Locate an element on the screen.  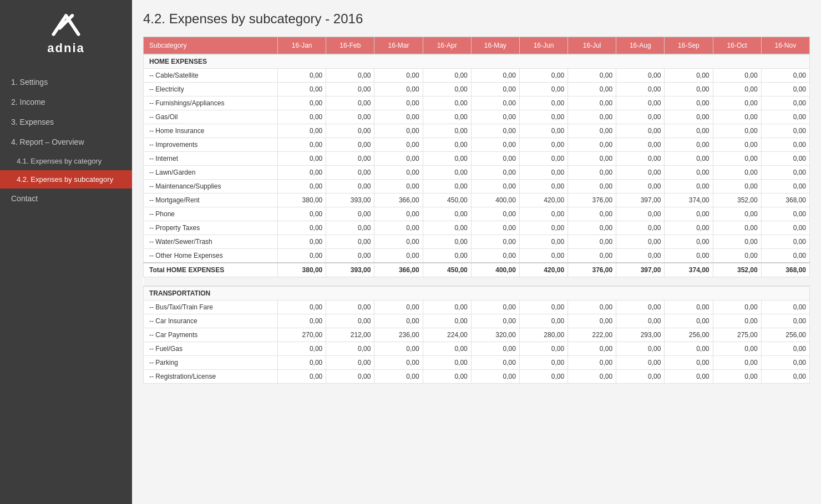
cell-2-2: 236,00 is located at coordinates (398, 335).